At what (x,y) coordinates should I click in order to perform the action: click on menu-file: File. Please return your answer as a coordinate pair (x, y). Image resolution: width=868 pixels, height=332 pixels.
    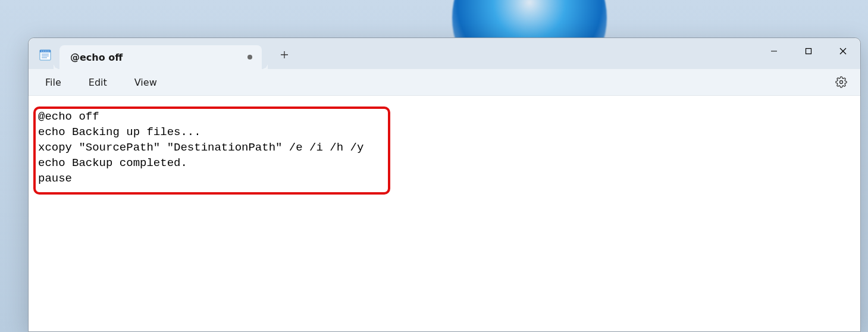
    Looking at the image, I should click on (54, 82).